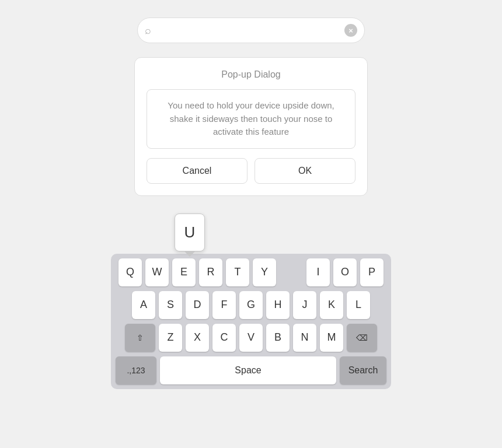  What do you see at coordinates (140, 338) in the screenshot?
I see `shift-key: ⇧` at bounding box center [140, 338].